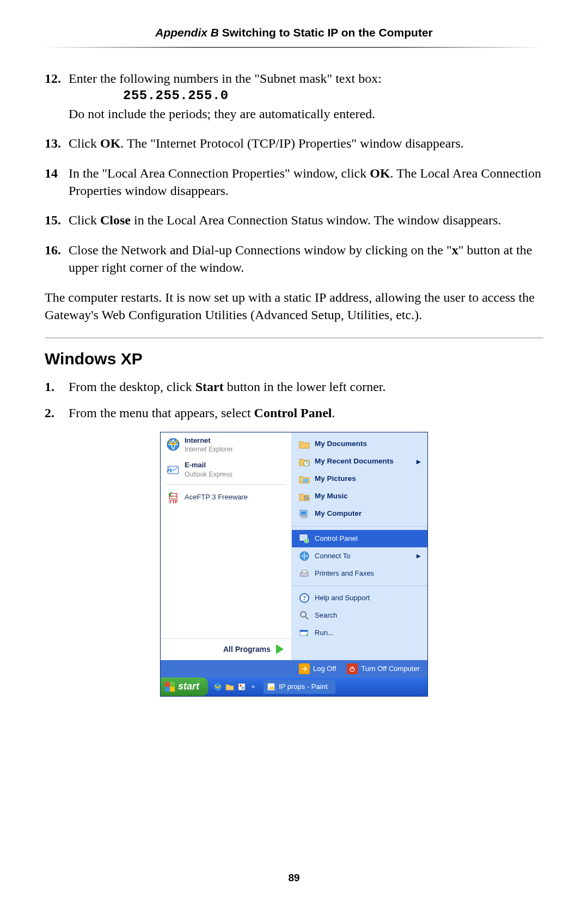 The width and height of the screenshot is (588, 909). What do you see at coordinates (306, 259) in the screenshot?
I see `step-body: Close the Network and Dial-up Connection…` at bounding box center [306, 259].